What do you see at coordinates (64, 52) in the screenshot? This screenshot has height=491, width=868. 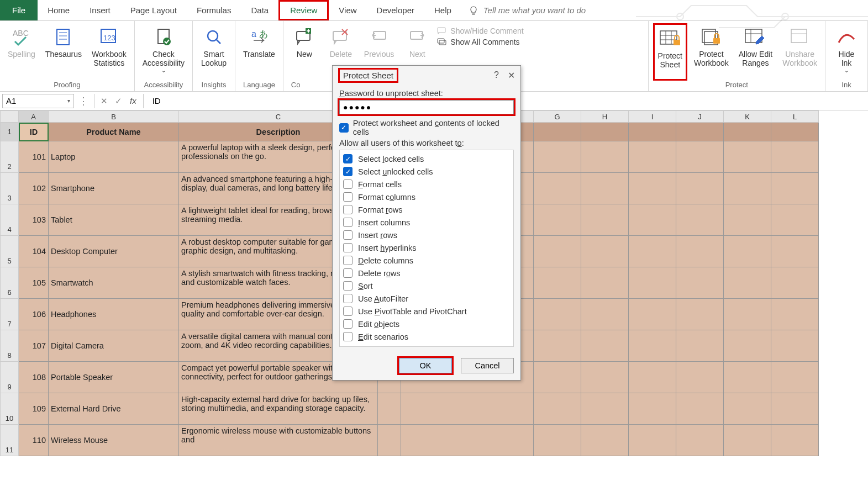 I see `thesaurus-button: Thesaurus` at bounding box center [64, 52].